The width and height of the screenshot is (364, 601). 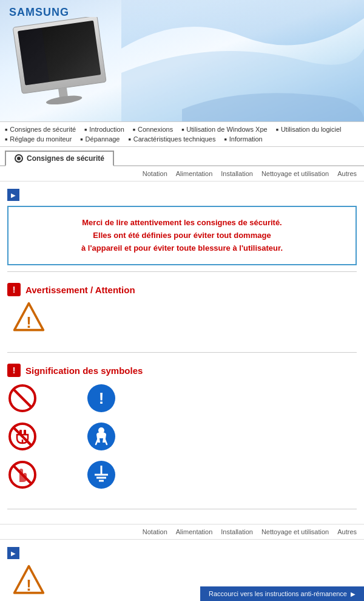 What do you see at coordinates (172, 139) in the screenshot?
I see `nav-item-caract: Caractéristiques techniques` at bounding box center [172, 139].